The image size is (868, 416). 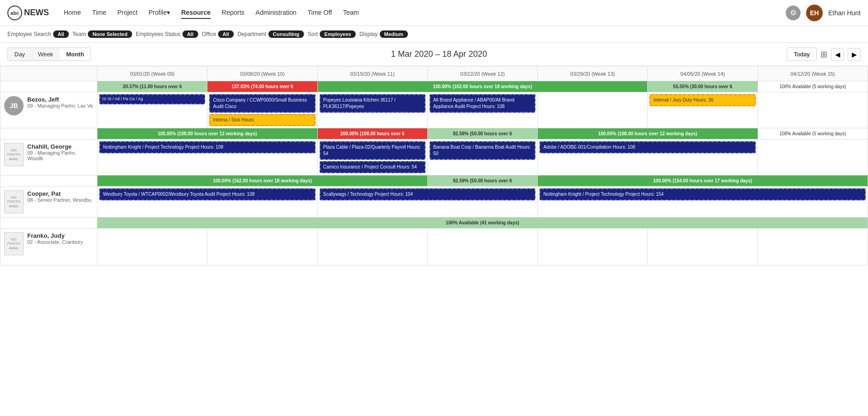 What do you see at coordinates (36, 13) in the screenshot?
I see `logo-news: NEWS` at bounding box center [36, 13].